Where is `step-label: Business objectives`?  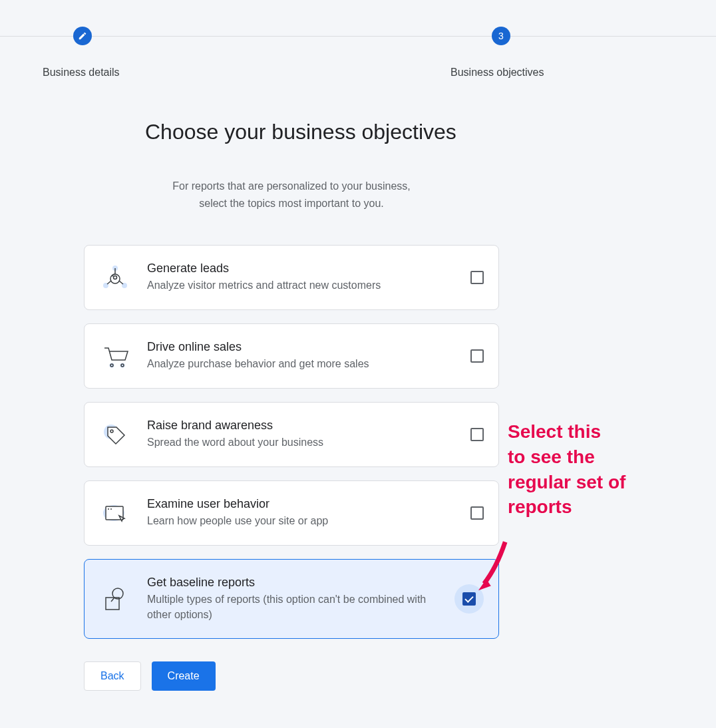
step-label: Business objectives is located at coordinates (498, 73).